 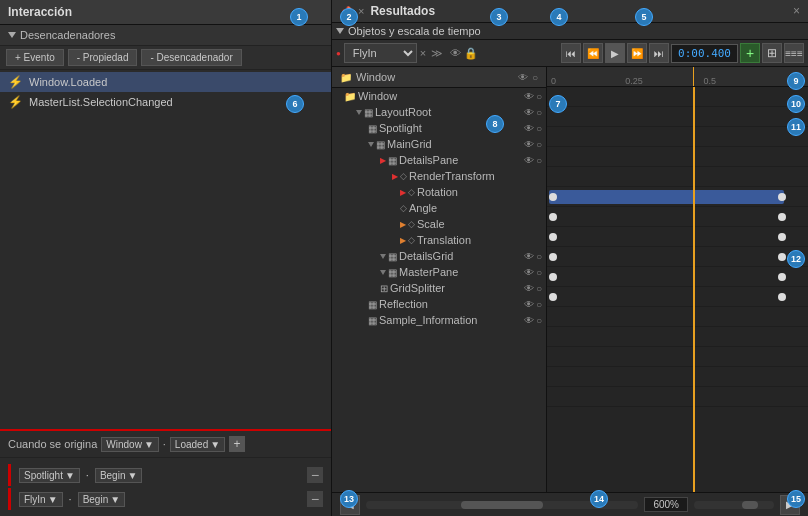 What do you see at coordinates (103, 58) in the screenshot?
I see `add-property-button: - Propiedad` at bounding box center [103, 58].